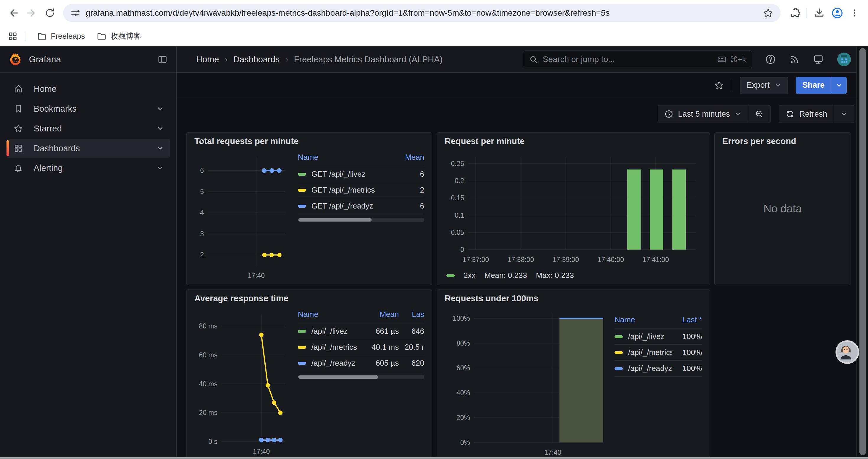 The image size is (868, 459). Describe the element at coordinates (13, 13) in the screenshot. I see `back-icon` at that location.